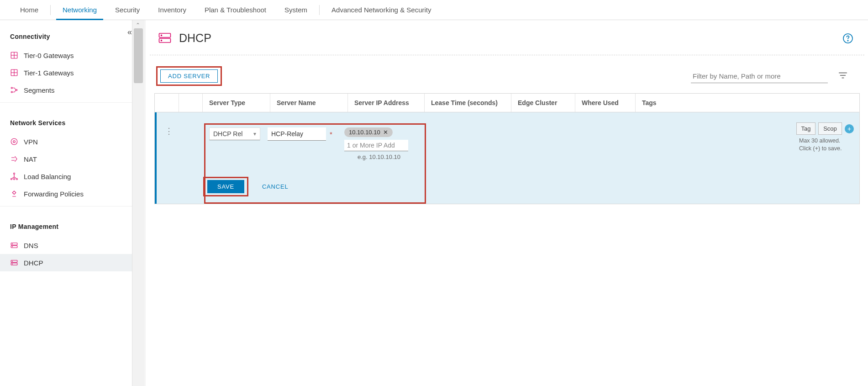 Image resolution: width=868 pixels, height=386 pixels. I want to click on section-title-ip-management: IP Management, so click(66, 223).